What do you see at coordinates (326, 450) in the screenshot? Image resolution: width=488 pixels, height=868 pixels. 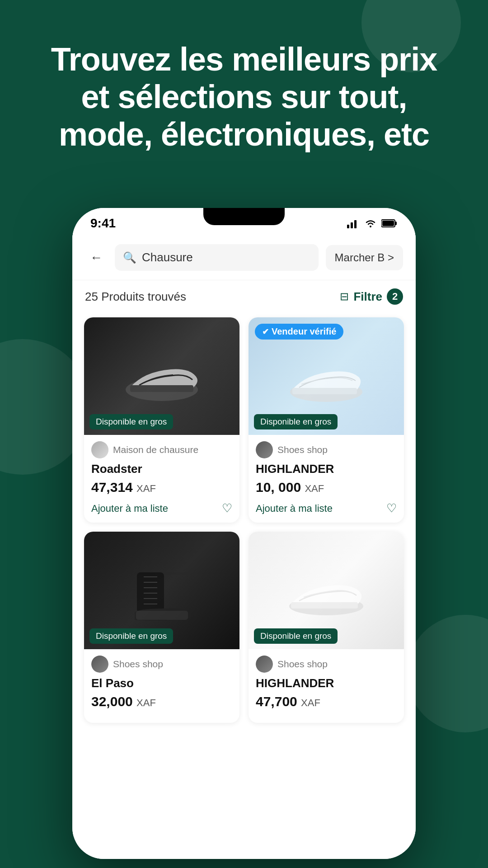 I see `seller-row-2: Shoes shop` at bounding box center [326, 450].